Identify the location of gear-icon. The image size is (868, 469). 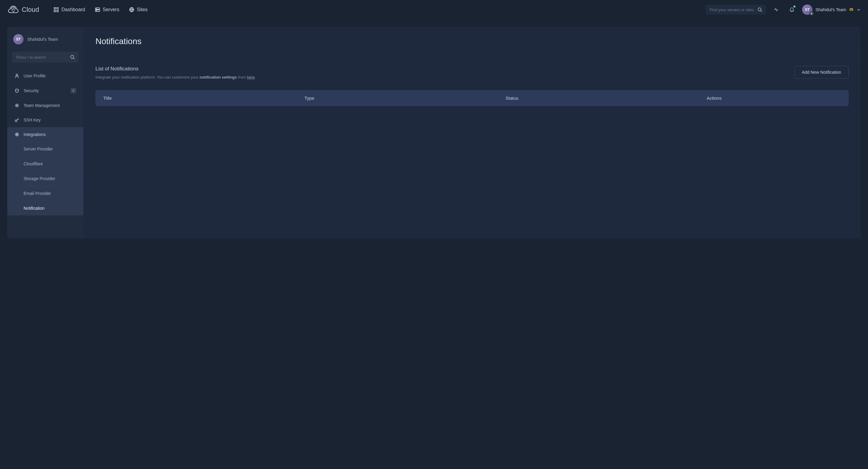
(17, 135).